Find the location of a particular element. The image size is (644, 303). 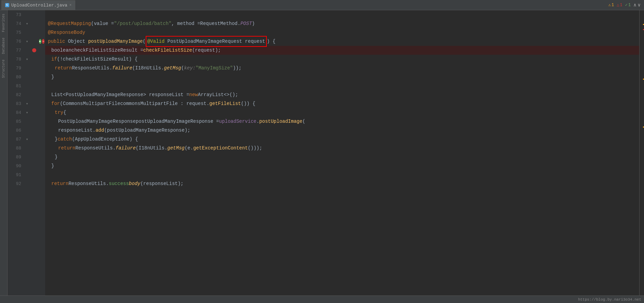

file-tab: C UploadController.java × is located at coordinates (38, 5).